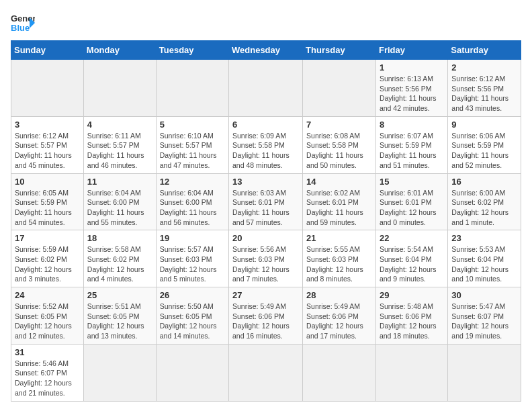  I want to click on calendar-cell: 5Sunrise: 6:10 AM Sunset: 5:57 PM Daylig…, so click(192, 145).